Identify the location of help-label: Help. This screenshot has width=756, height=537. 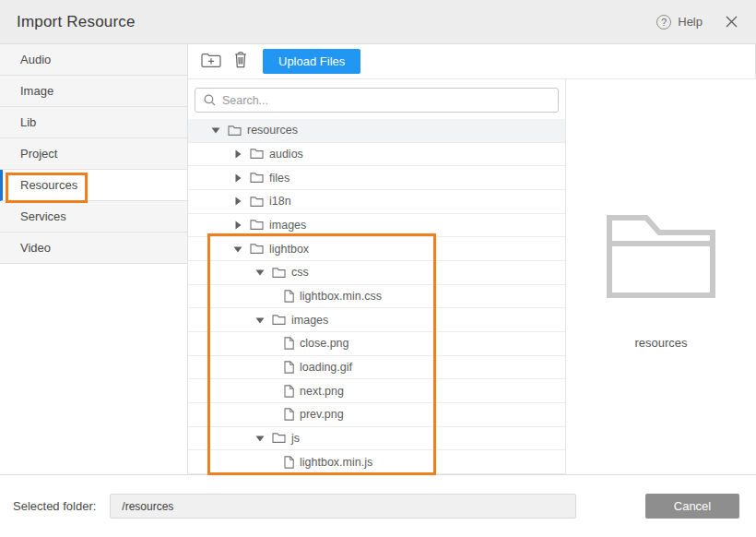
(690, 22).